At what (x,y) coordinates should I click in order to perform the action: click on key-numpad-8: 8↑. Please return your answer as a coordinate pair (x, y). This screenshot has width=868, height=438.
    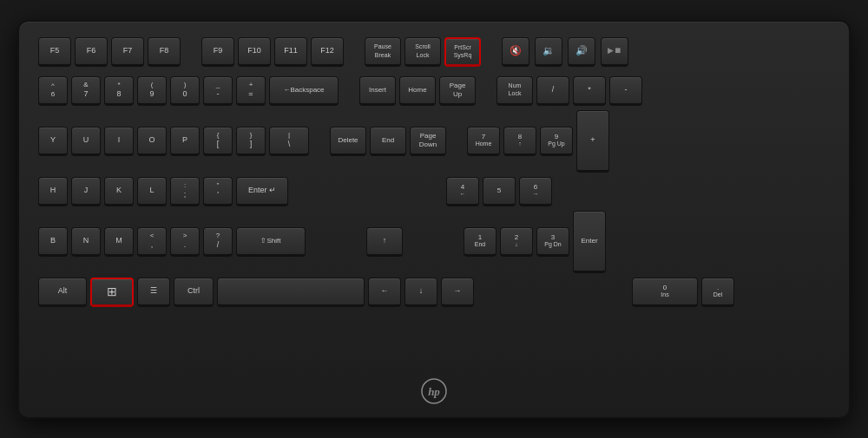
    Looking at the image, I should click on (520, 141).